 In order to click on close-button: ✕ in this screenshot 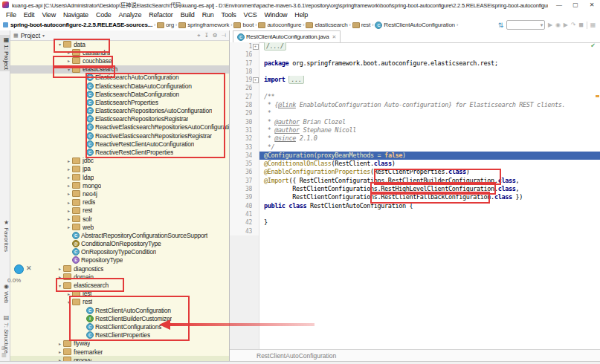, I will do `click(592, 4)`.